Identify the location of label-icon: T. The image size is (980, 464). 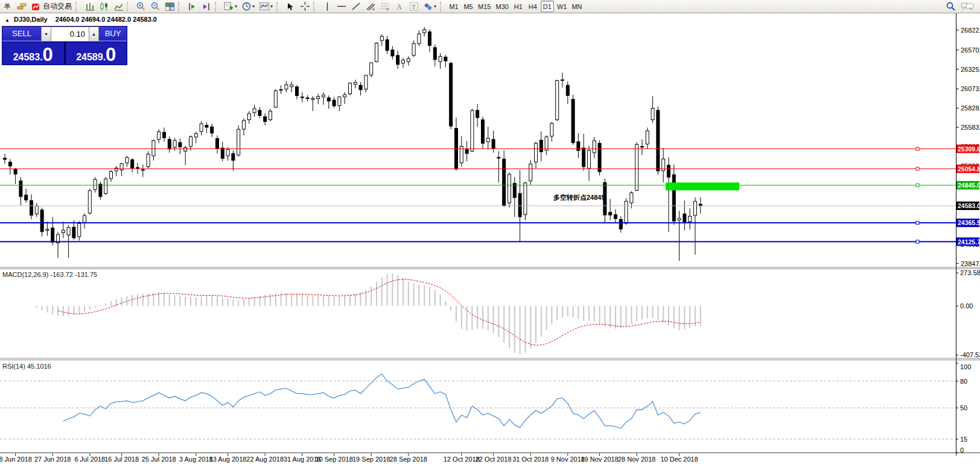
(414, 7).